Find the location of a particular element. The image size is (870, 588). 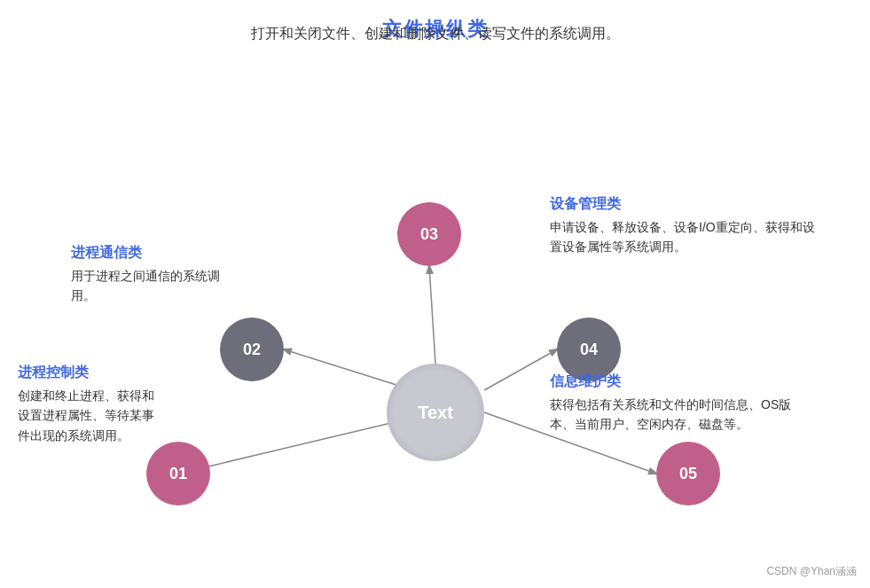

label-01-title: 进程控制类 is located at coordinates (87, 372).